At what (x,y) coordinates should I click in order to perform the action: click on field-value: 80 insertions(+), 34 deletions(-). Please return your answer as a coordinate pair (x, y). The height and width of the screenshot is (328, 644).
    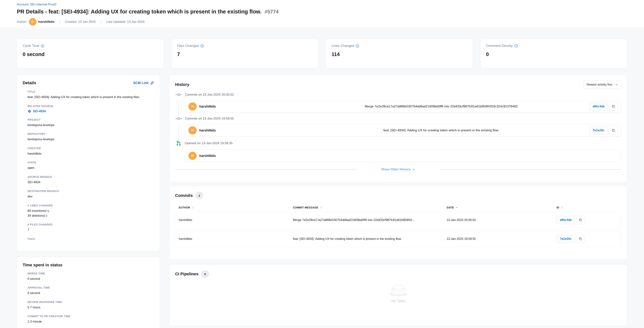
    Looking at the image, I should click on (91, 213).